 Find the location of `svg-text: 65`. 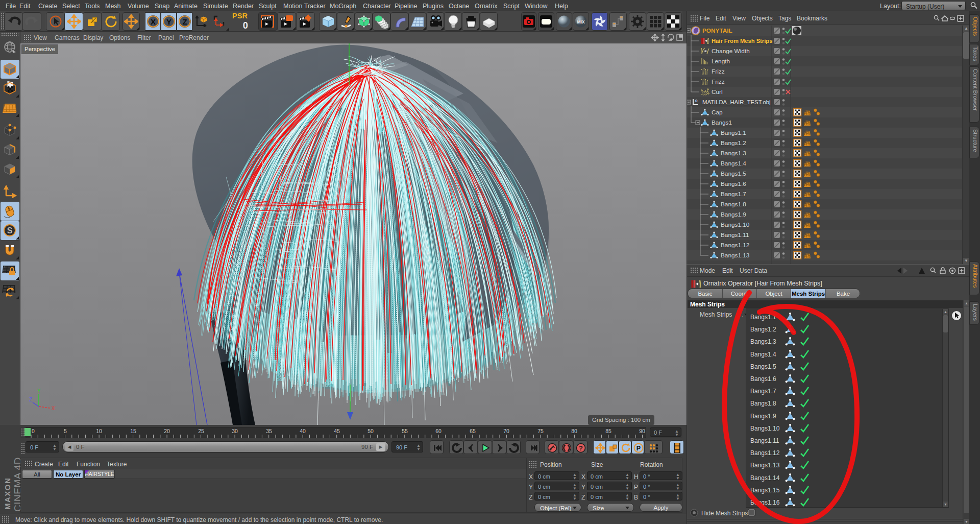

svg-text: 65 is located at coordinates (473, 431).